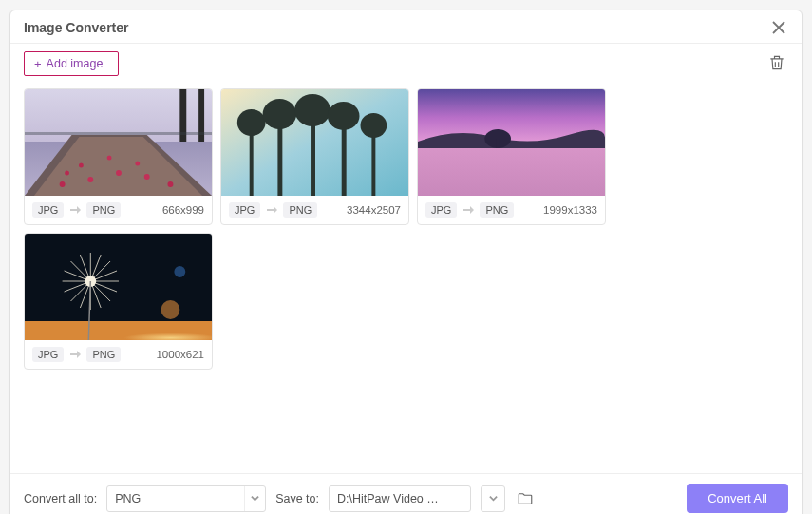 The image size is (812, 514). What do you see at coordinates (127, 499) in the screenshot?
I see `output-format-value: PNG` at bounding box center [127, 499].